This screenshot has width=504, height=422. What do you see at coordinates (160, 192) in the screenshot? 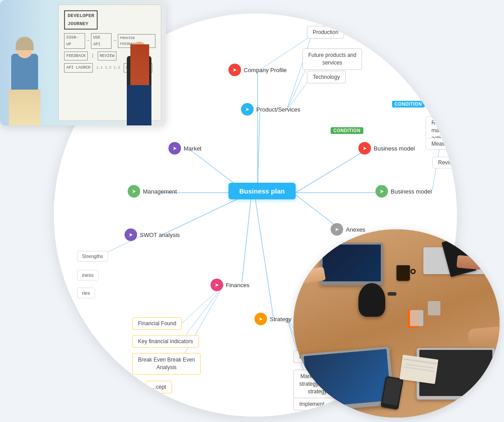
I see `management-label: Management` at bounding box center [160, 192].